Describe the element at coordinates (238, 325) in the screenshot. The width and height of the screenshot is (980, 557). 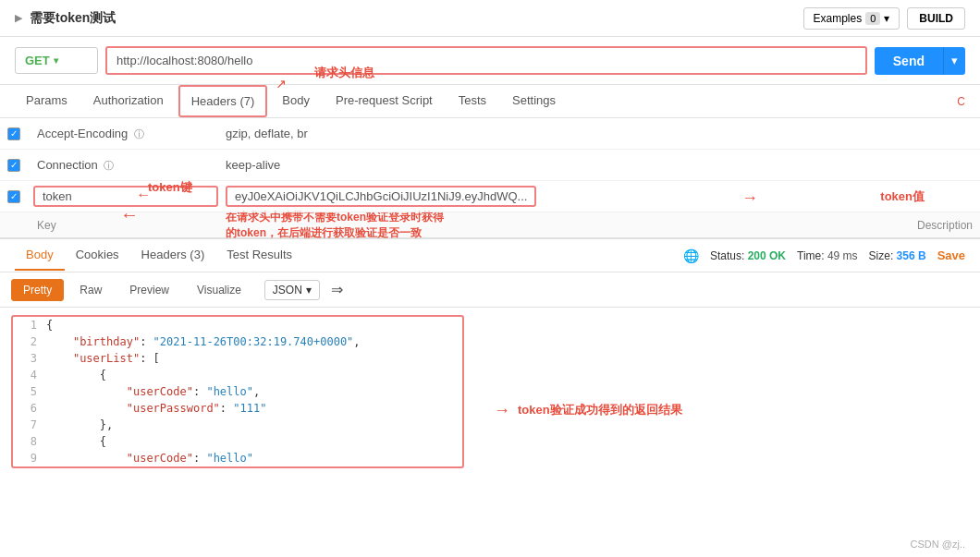
I see `json-line-1: 1 {` at that location.